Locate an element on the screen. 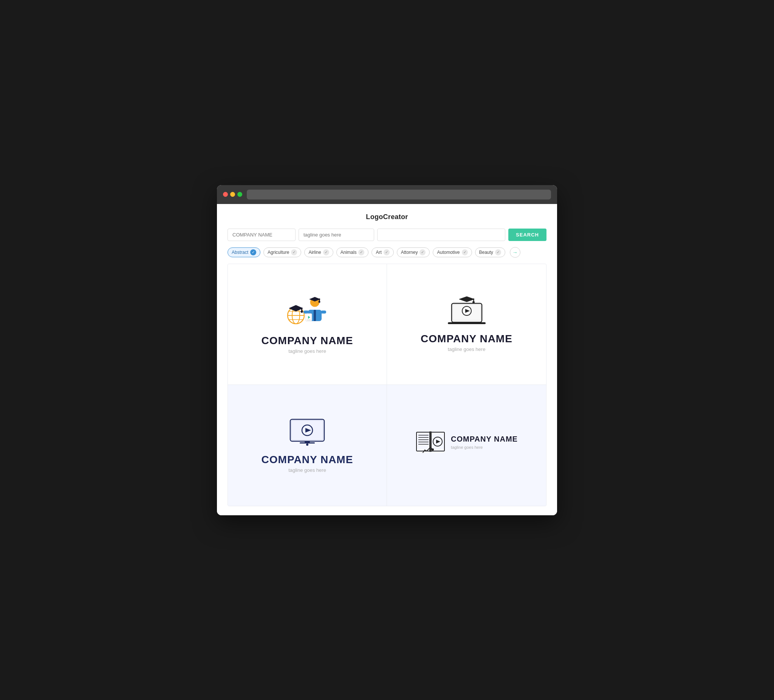 The image size is (774, 700). logo3-company: COMPANY NAME is located at coordinates (307, 460).